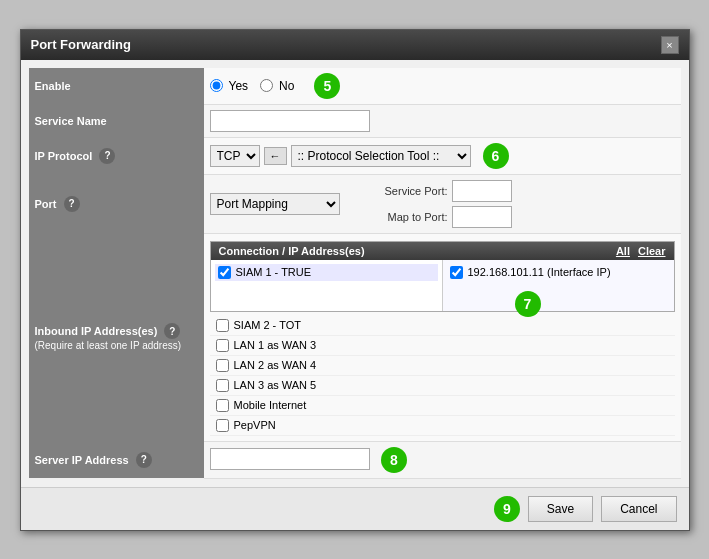 The width and height of the screenshot is (709, 559). What do you see at coordinates (641, 251) in the screenshot?
I see `ip-header-buttons: All Clear` at bounding box center [641, 251].